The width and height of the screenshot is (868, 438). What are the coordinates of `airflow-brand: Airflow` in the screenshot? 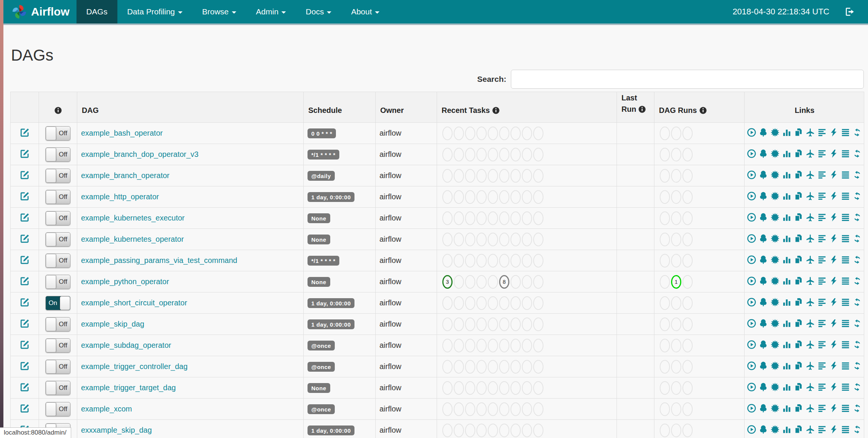 It's located at (38, 12).